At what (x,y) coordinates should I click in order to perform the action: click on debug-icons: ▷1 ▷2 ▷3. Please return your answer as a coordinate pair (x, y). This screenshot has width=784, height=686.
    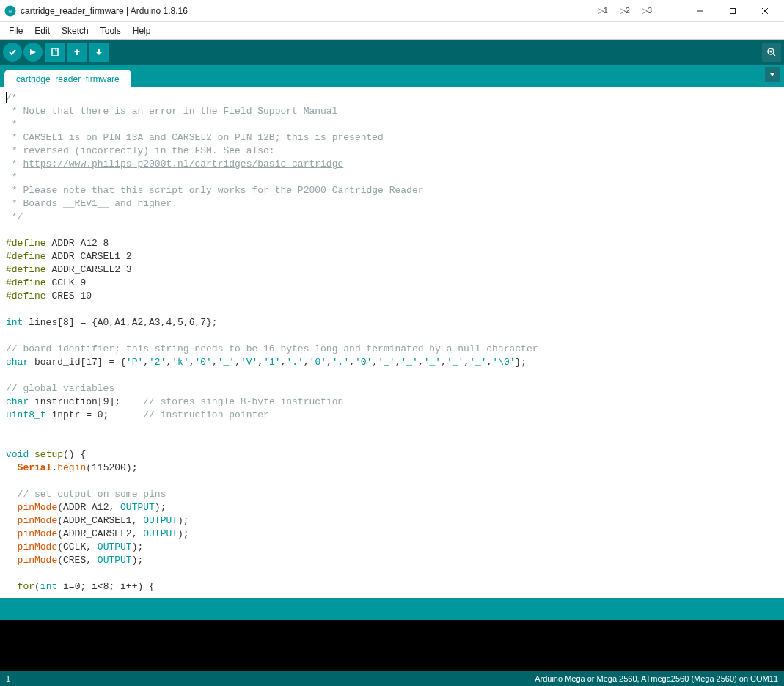
    Looking at the image, I should click on (625, 10).